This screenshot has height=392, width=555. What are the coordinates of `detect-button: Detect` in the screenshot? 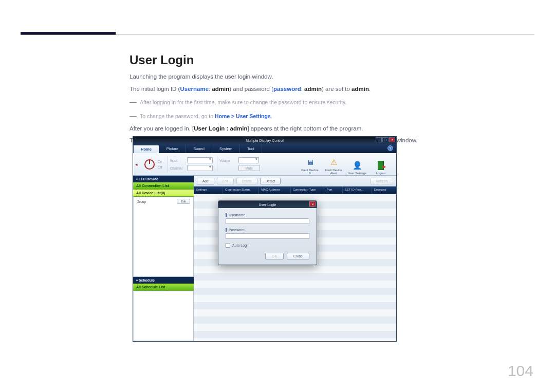 It's located at (270, 181).